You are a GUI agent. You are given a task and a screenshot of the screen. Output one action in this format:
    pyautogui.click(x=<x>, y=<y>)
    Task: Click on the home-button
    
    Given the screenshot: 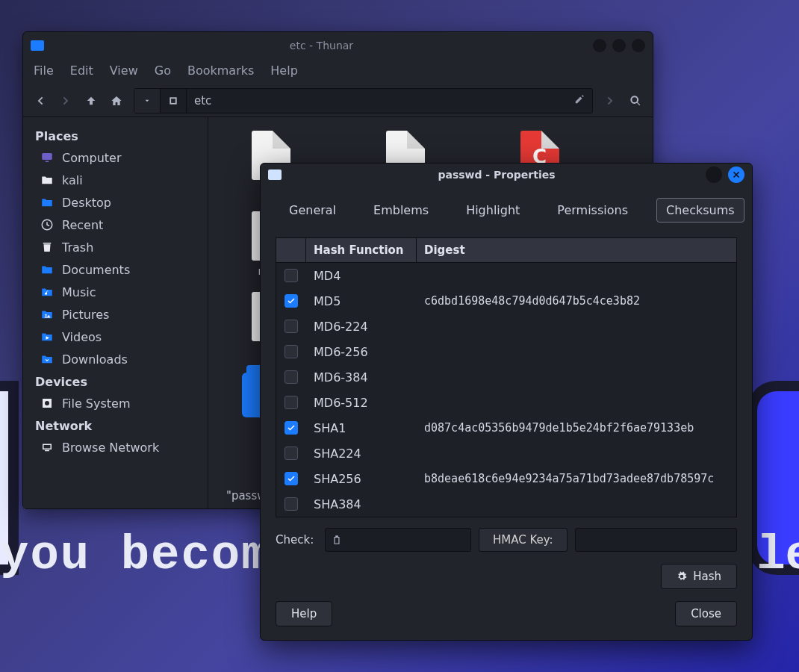 What is the action you would take?
    pyautogui.click(x=116, y=101)
    